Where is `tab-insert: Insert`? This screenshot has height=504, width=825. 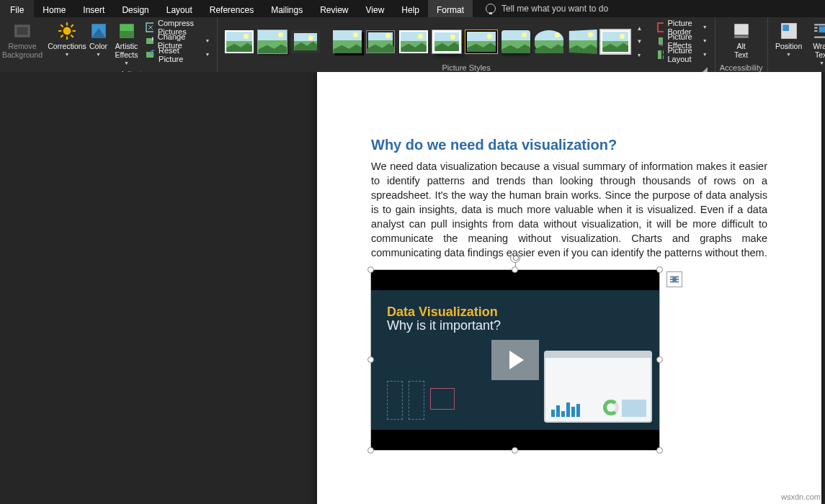 tab-insert: Insert is located at coordinates (94, 9).